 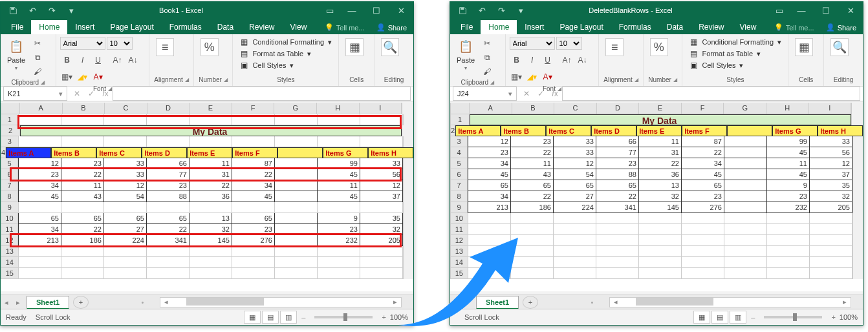 What do you see at coordinates (467, 27) in the screenshot?
I see `tab-file: File` at bounding box center [467, 27].